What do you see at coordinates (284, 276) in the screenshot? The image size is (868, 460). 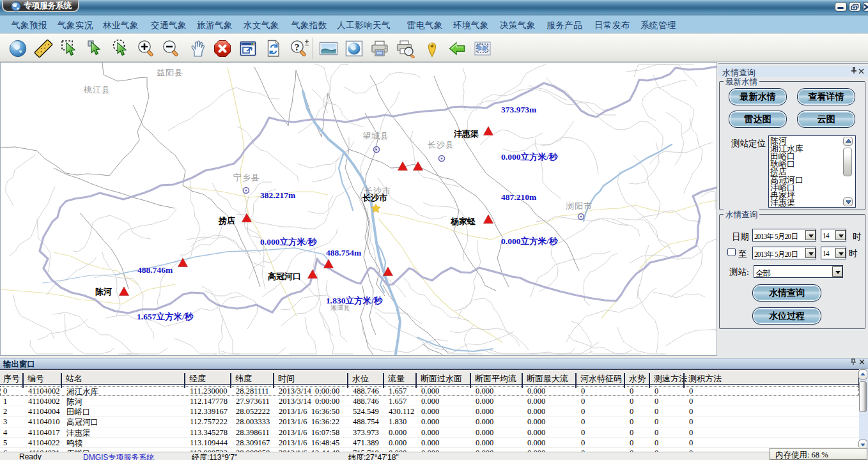 I see `svg-text: 高冠河口` at bounding box center [284, 276].